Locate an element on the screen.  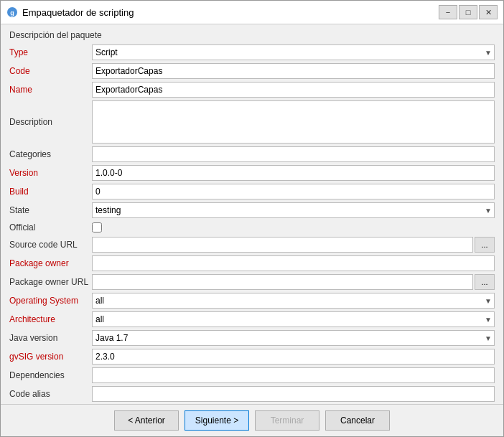
maximize-button: □ is located at coordinates (468, 12).